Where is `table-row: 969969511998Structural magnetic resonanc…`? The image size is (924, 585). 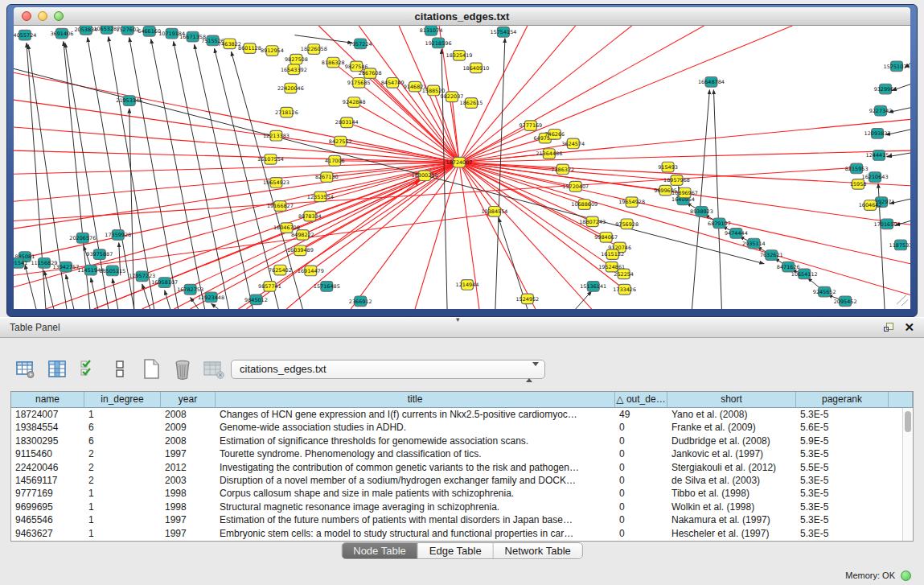 table-row: 969969511998Structural magnetic resonanc… is located at coordinates (462, 507).